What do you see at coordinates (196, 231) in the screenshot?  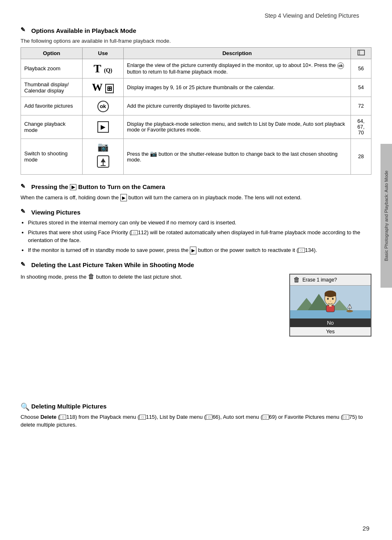 I see `section-viewing: ✎ Viewing Pictures Pictures stored in th…` at bounding box center [196, 231].